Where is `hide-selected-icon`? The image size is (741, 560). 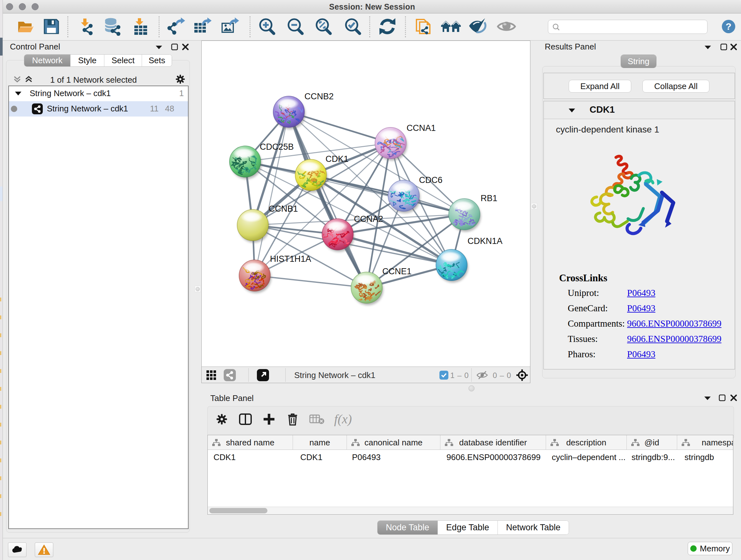
hide-selected-icon is located at coordinates (478, 27).